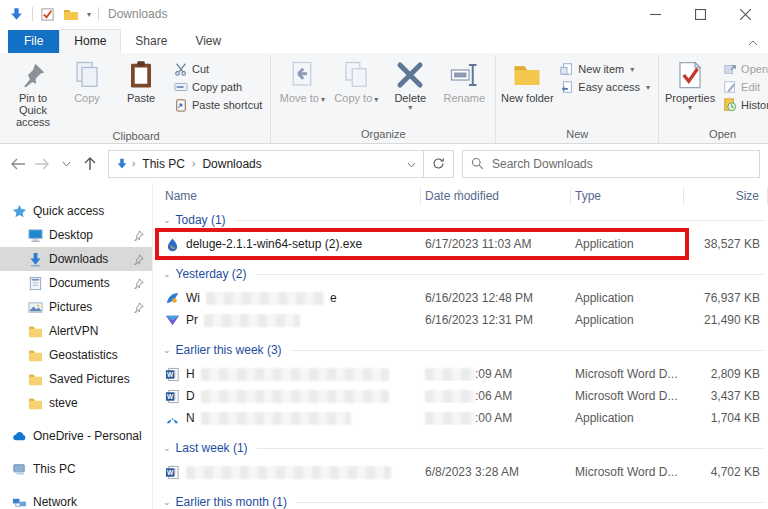 The height and width of the screenshot is (509, 768). What do you see at coordinates (33, 93) in the screenshot?
I see `pin-to-quick-access-button: Pin to Quick access` at bounding box center [33, 93].